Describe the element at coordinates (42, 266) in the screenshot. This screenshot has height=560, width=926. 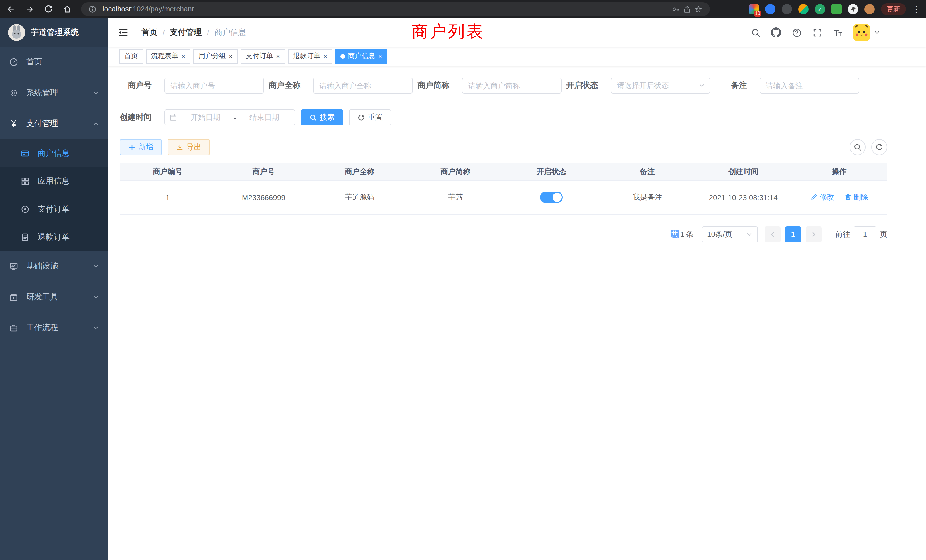
I see `sidebar-item-label: 基础设施` at that location.